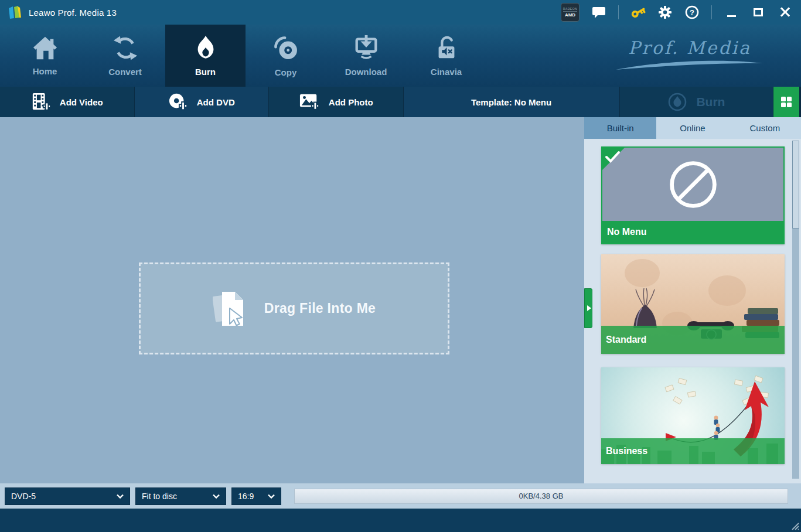 This screenshot has width=801, height=532. What do you see at coordinates (286, 73) in the screenshot?
I see `nav-label: Copy` at bounding box center [286, 73].